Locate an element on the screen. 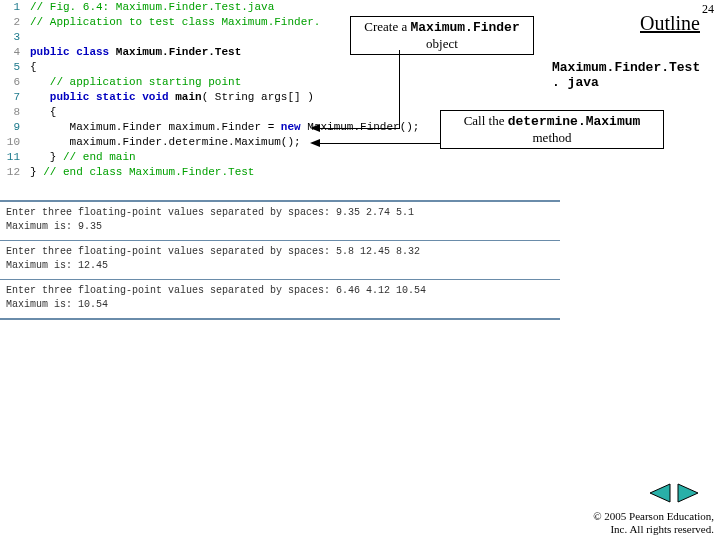 The image size is (720, 540). file-label-line: . java is located at coordinates (576, 82).